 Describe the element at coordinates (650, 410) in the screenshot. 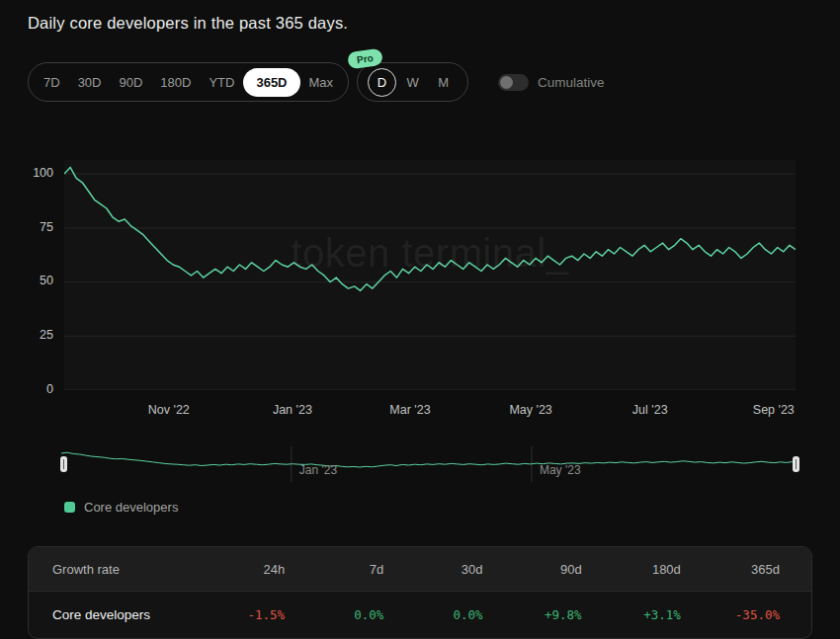

I see `x-tick-label: Jul '23` at that location.